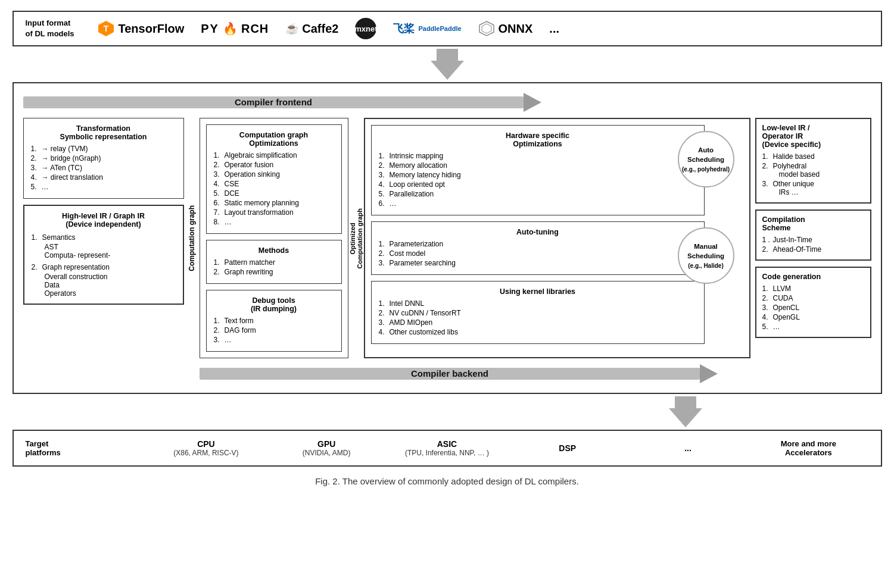 This screenshot has width=894, height=588. What do you see at coordinates (538, 156) in the screenshot?
I see `hw-opt-1: 1.Intrinsic mapping` at bounding box center [538, 156].